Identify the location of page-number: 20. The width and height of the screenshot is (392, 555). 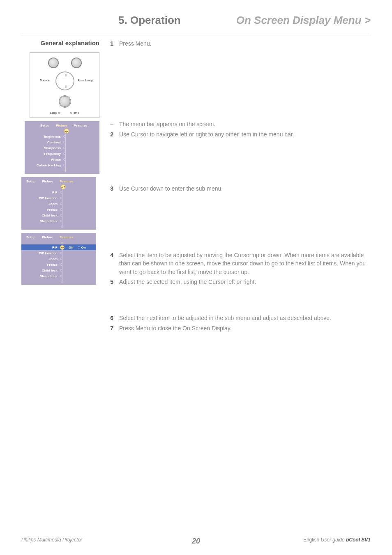
(196, 541).